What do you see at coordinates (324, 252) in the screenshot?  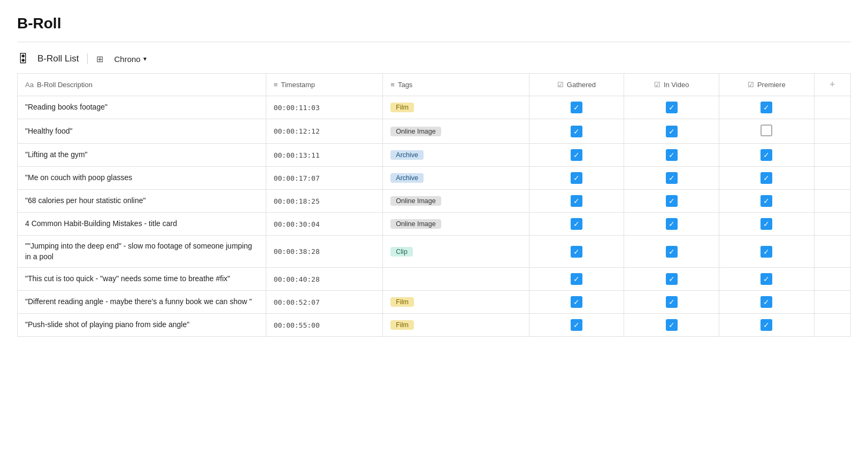 I see `cell-timestamp: 00:00:38:28` at bounding box center [324, 252].